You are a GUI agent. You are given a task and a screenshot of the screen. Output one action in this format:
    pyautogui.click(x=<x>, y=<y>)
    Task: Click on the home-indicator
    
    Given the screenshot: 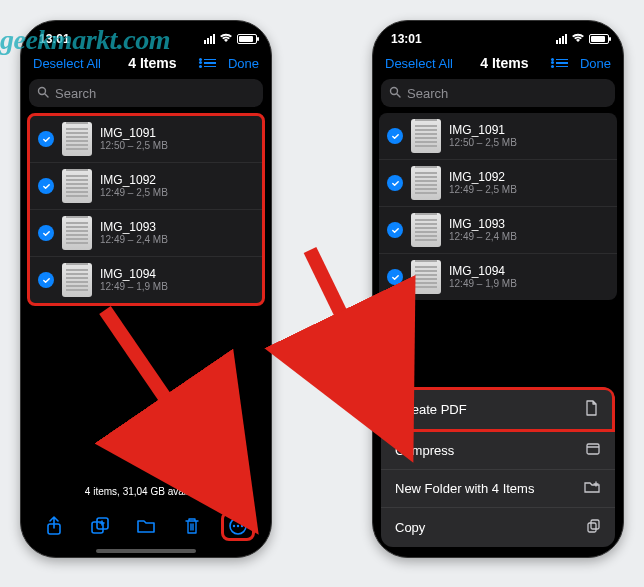 What is the action you would take?
    pyautogui.click(x=146, y=551)
    